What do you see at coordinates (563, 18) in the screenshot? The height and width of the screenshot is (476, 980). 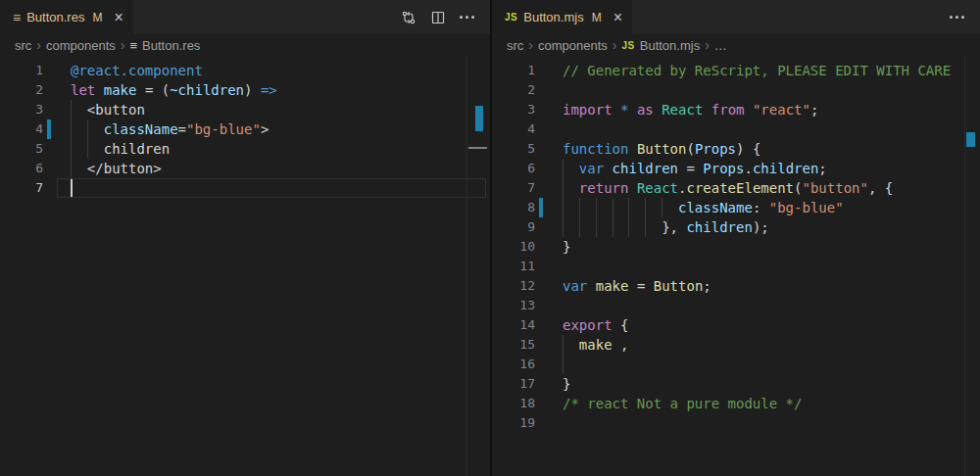 I see `tab-button-mjs: JS Button.mjs M ×` at bounding box center [563, 18].